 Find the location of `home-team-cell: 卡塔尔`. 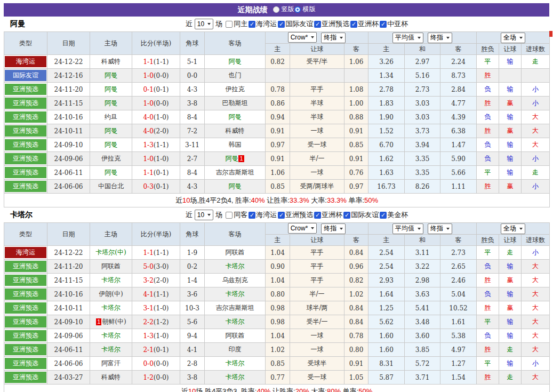

home-team-cell: 卡塔尔 is located at coordinates (111, 281).